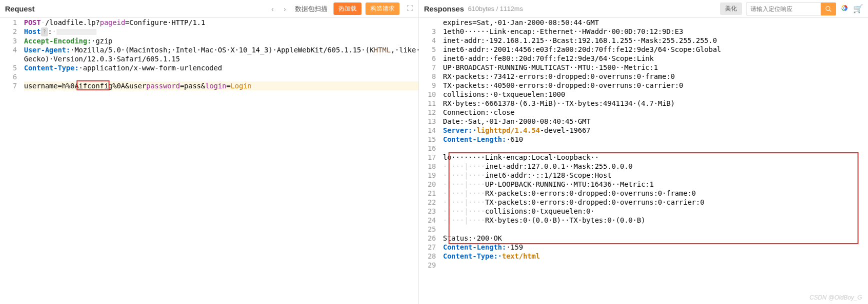  What do you see at coordinates (644, 193) in the screenshot?
I see `response-line: 21·|···|····RX·packets:0·errors:0·droppe…` at bounding box center [644, 193].